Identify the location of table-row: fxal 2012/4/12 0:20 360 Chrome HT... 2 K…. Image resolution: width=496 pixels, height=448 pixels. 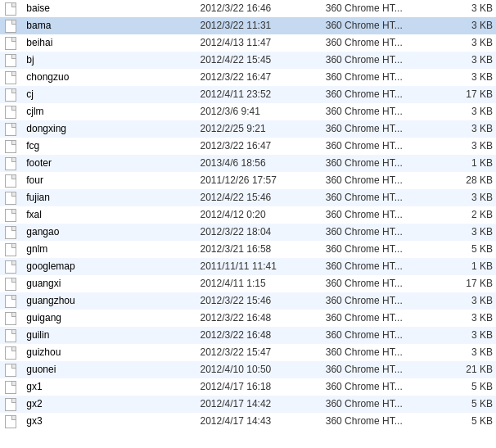
(248, 215).